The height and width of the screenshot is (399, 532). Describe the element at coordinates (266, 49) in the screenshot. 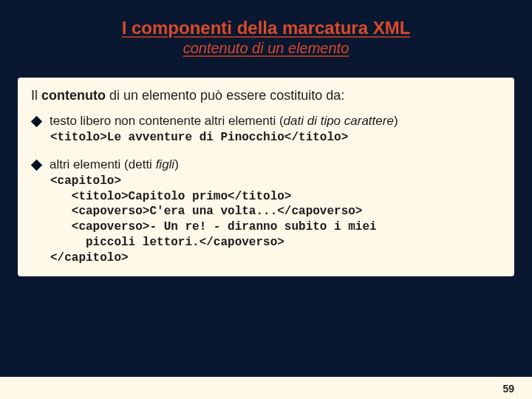

I see `slide-subtitle: contenuto di un elemento` at that location.